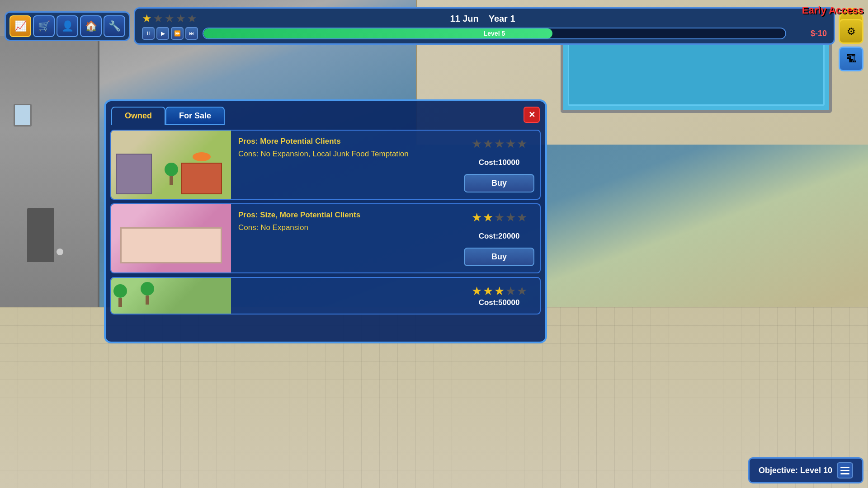 This screenshot has height=488, width=868. I want to click on home-icon-btn: 🏠, so click(91, 26).